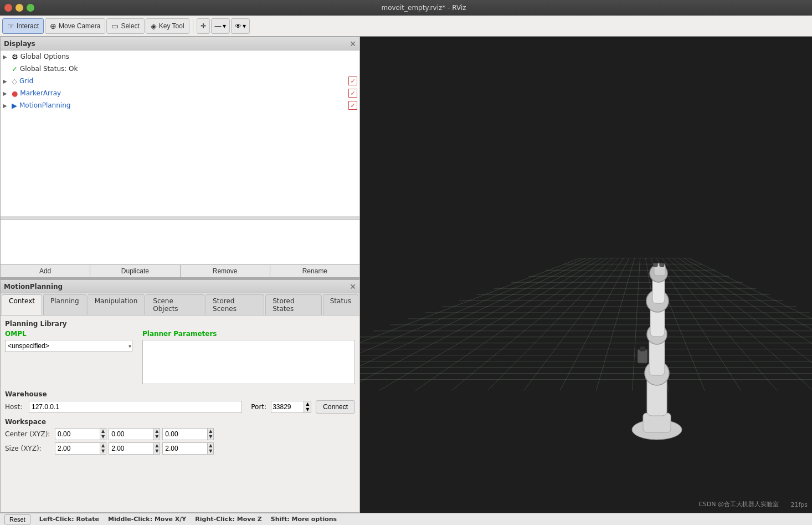 The width and height of the screenshot is (812, 525). What do you see at coordinates (180, 394) in the screenshot?
I see `warehouse-title: Warehouse` at bounding box center [180, 394].